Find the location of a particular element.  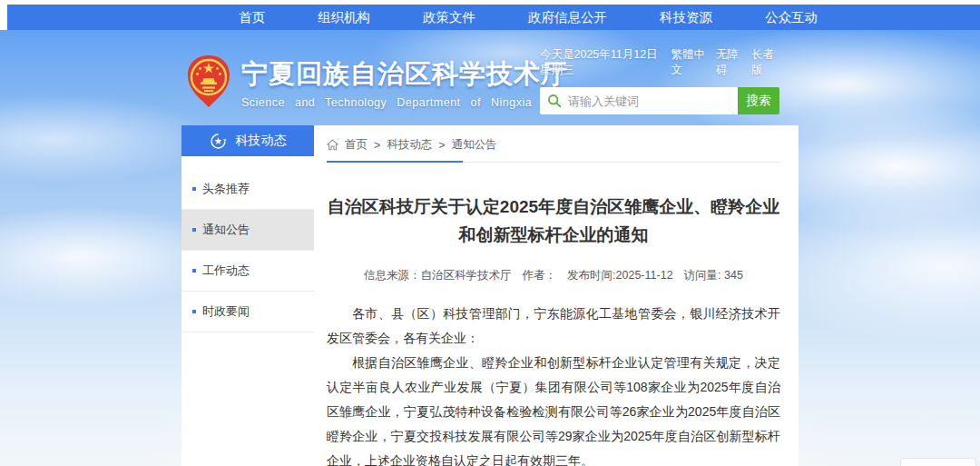

search-box is located at coordinates (639, 101).